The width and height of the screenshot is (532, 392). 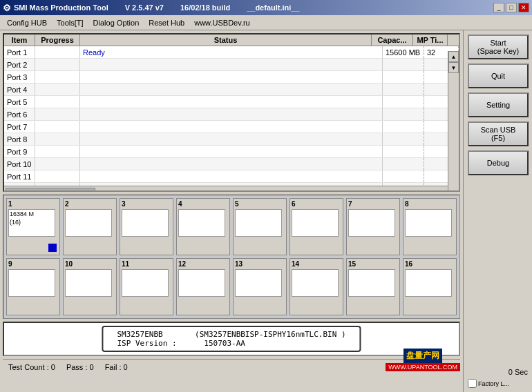 I want to click on factory-label: Factory L..., so click(x=493, y=384).